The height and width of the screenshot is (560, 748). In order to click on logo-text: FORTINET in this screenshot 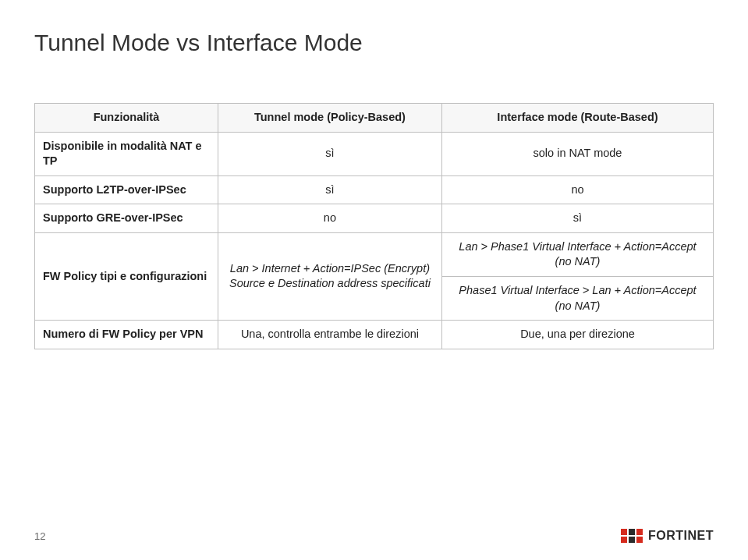, I will do `click(681, 536)`.